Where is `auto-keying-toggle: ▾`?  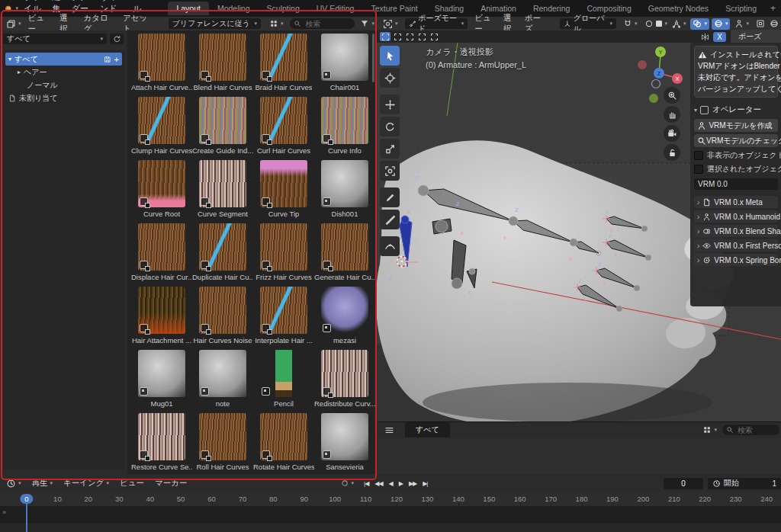
auto-keying-toggle: ▾ is located at coordinates (348, 483).